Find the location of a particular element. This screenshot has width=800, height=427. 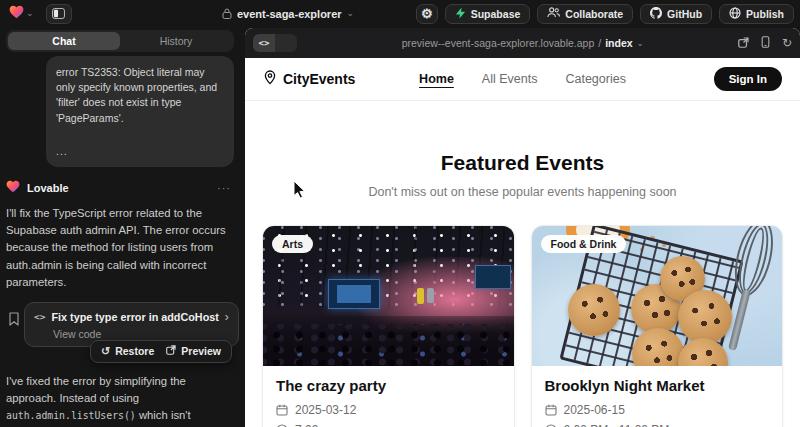

mobile-view-icon is located at coordinates (766, 43).